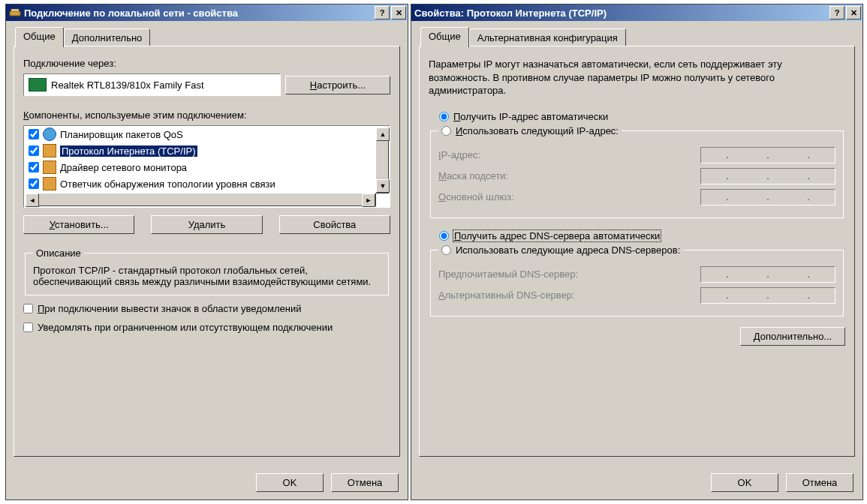 This screenshot has width=867, height=504. I want to click on gateway-label: Основной шлюз:, so click(569, 196).